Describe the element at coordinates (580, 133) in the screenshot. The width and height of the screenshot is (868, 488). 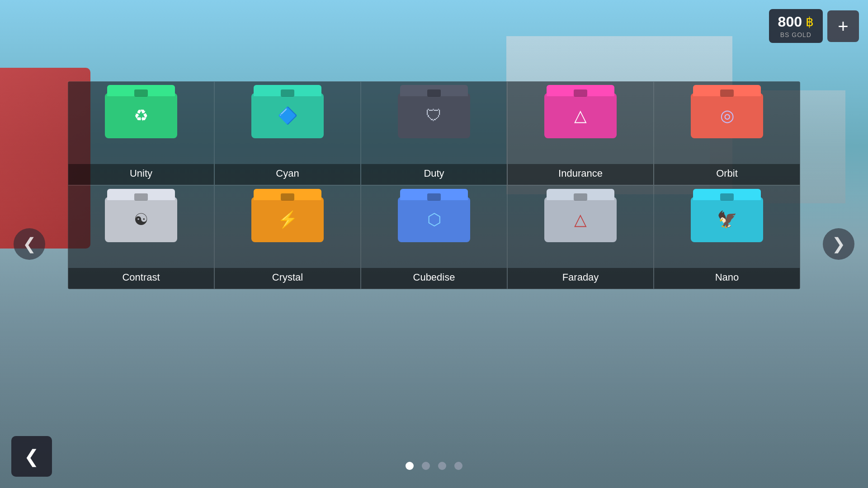
I see `crate-item-indurance: △Indurance` at that location.